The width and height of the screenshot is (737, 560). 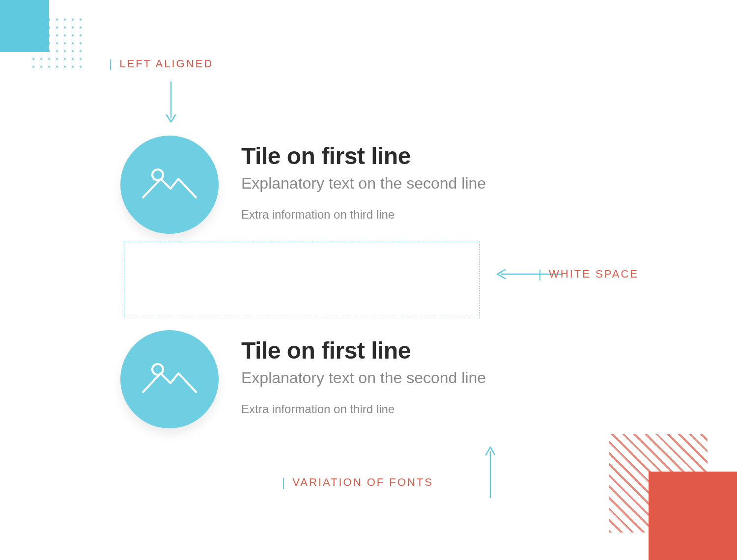 What do you see at coordinates (693, 516) in the screenshot?
I see `decorative-square-bottom-right` at bounding box center [693, 516].